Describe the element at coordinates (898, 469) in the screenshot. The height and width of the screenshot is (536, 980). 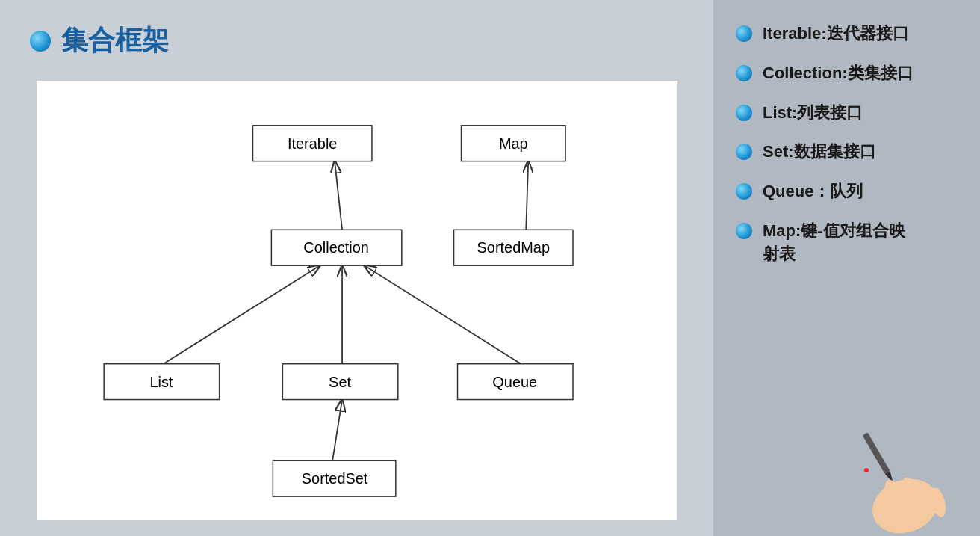
I see `hand-pen-illustration` at that location.